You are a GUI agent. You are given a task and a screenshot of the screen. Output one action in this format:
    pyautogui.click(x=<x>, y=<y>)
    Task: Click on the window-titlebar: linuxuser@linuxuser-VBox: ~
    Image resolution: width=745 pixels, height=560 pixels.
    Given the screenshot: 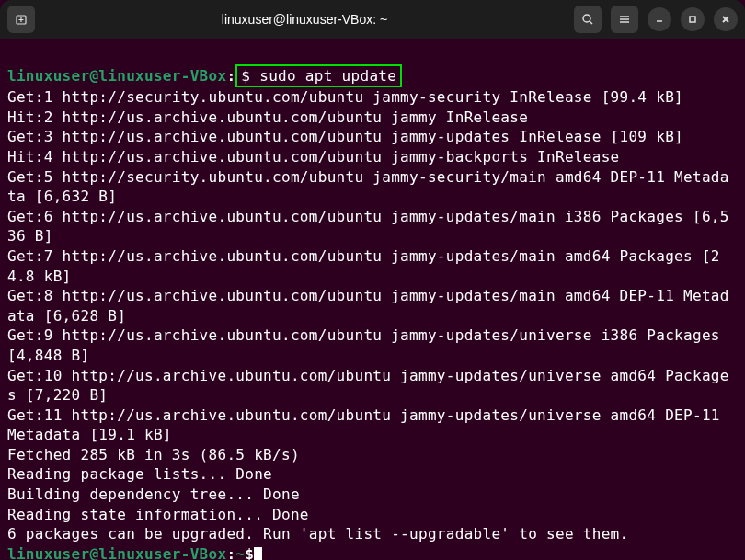 What is the action you would take?
    pyautogui.click(x=372, y=19)
    